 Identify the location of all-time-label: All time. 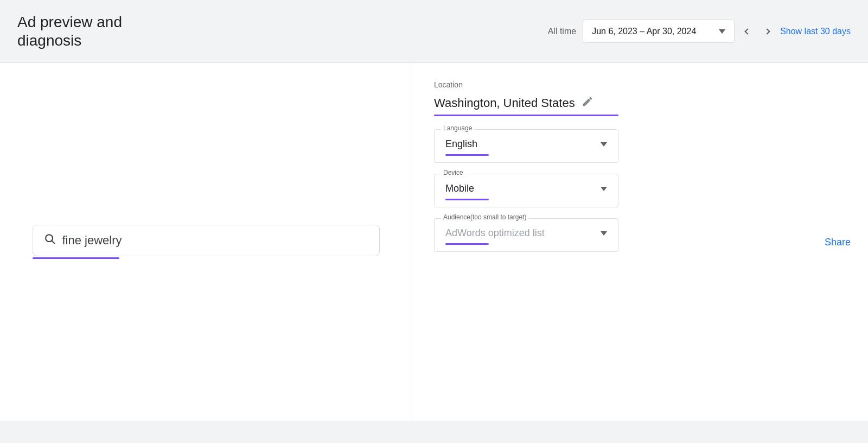
(562, 31).